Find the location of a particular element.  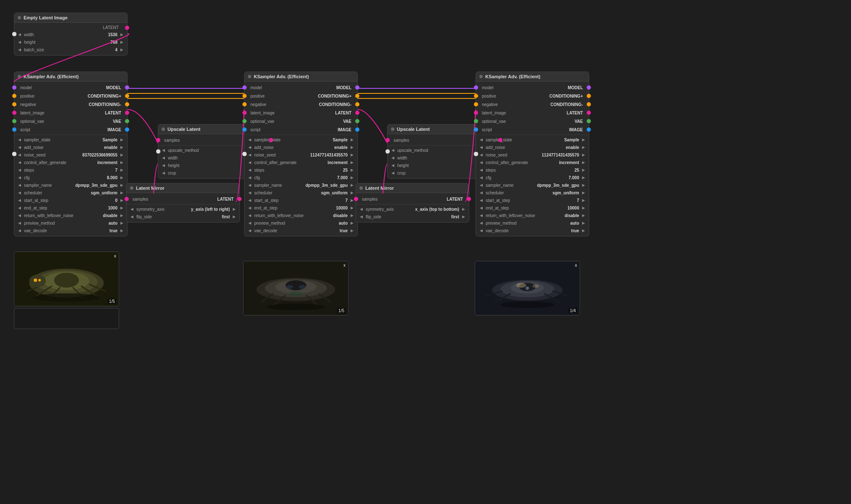

ks2sas-left: ◀ is located at coordinates (250, 200).